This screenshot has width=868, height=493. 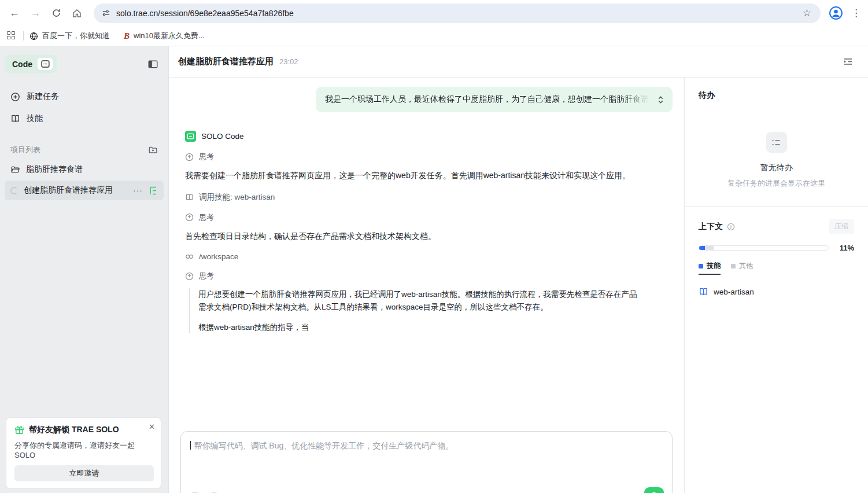 What do you see at coordinates (56, 13) in the screenshot?
I see `refresh-icon` at bounding box center [56, 13].